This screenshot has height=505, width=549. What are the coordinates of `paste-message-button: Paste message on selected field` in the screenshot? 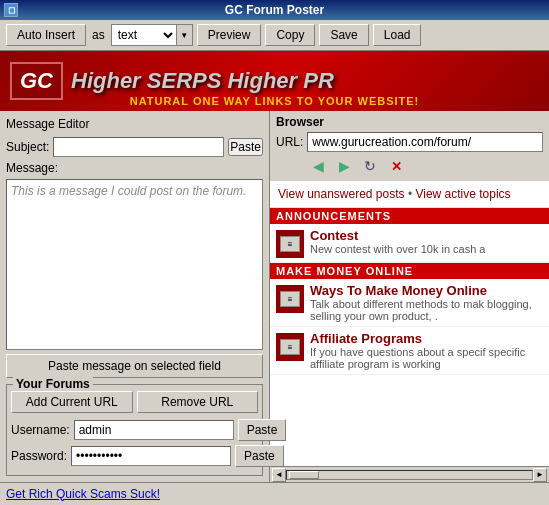 It's located at (134, 366).